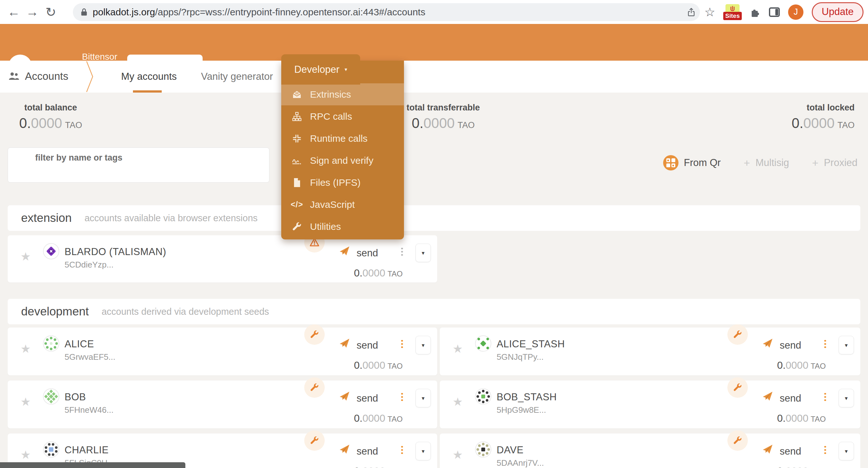 The height and width of the screenshot is (468, 868). What do you see at coordinates (222, 352) in the screenshot?
I see `account-row-alice: ALICE 5GrwvaEF5... send 0.0000TAO` at bounding box center [222, 352].